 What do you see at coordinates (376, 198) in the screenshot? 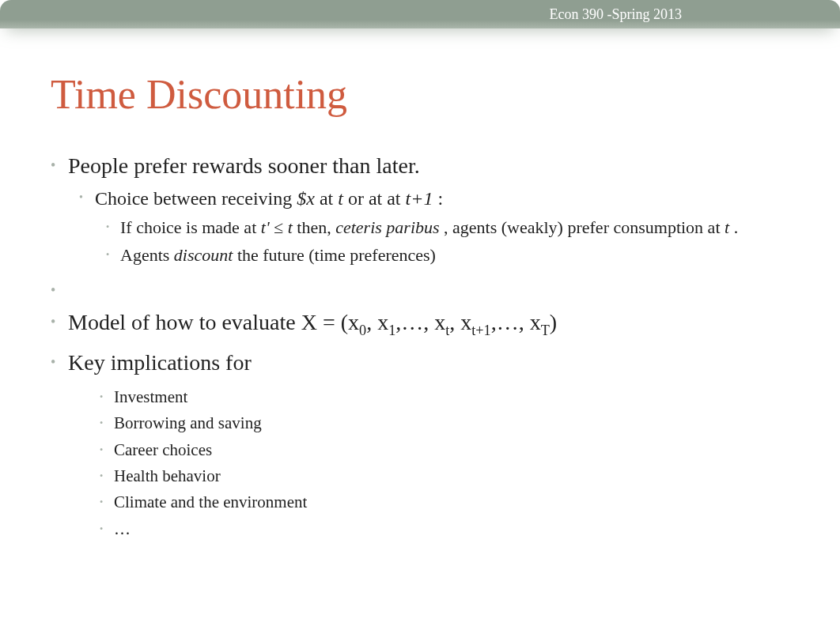
I see `text-fragment: or at at` at bounding box center [376, 198].